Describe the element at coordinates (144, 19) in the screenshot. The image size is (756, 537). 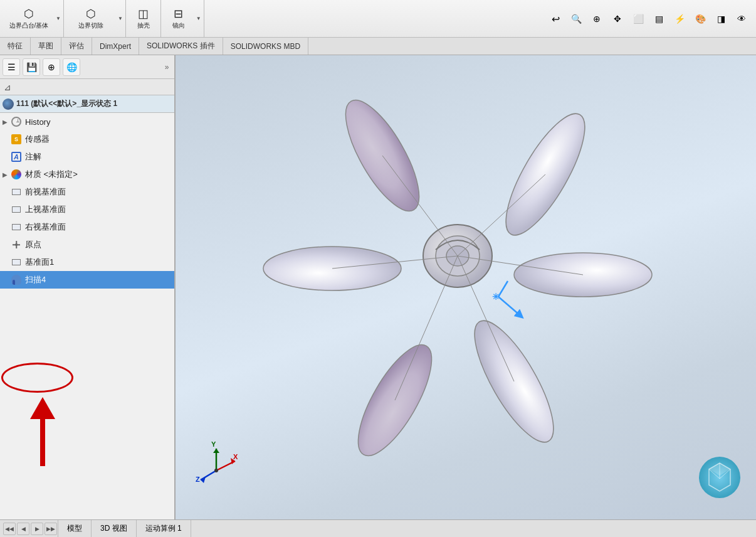
I see `toolbar-group-shell: ◫ 抽壳` at that location.